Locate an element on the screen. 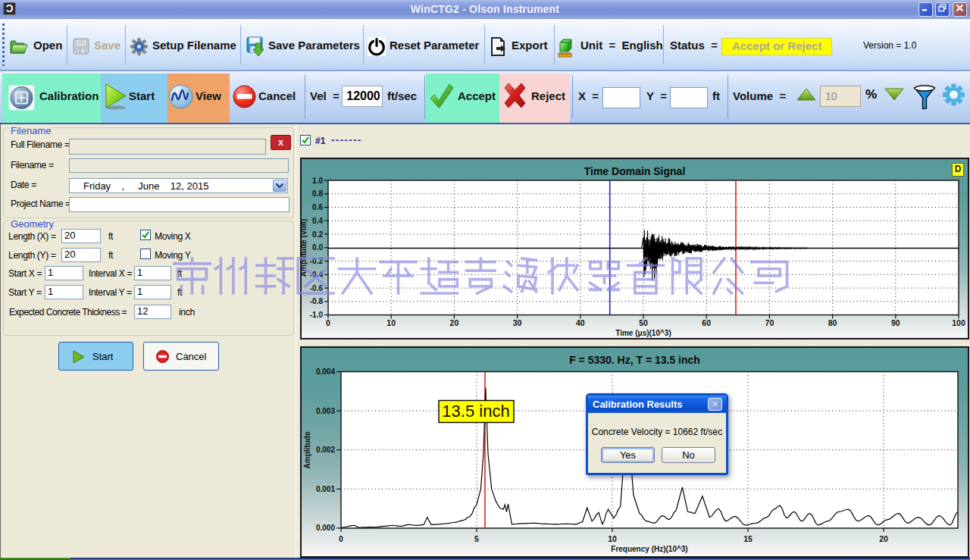 The height and width of the screenshot is (560, 970). svg-text: Amplitude (Volt) is located at coordinates (305, 248).